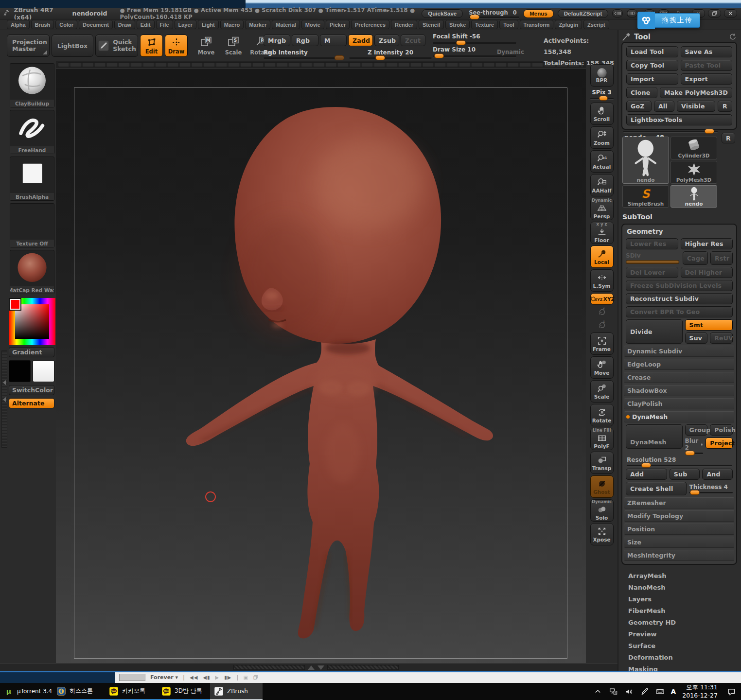 This screenshot has width=741, height=700. Describe the element at coordinates (602, 534) in the screenshot. I see `right-shelf-button: Xpose` at that location.